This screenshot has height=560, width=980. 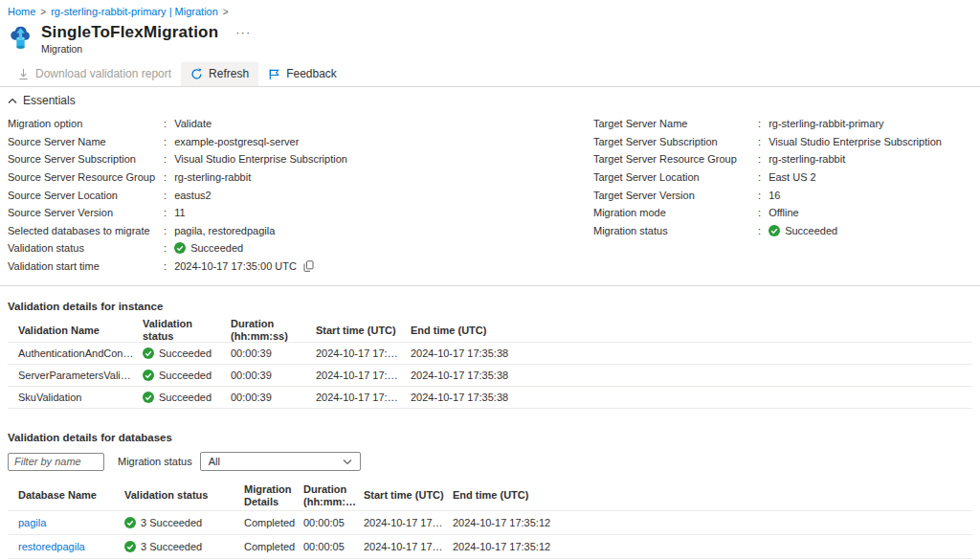 I want to click on instance-section-title: Validation details for instance, so click(x=490, y=306).